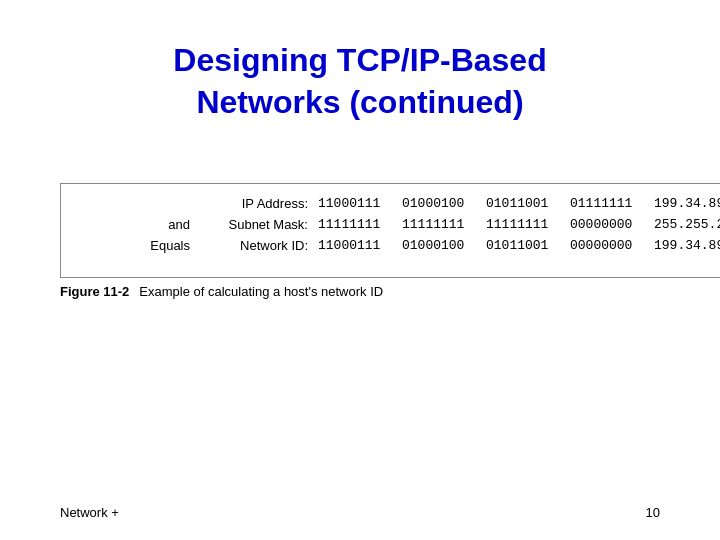 This screenshot has width=720, height=540. What do you see at coordinates (605, 246) in the screenshot?
I see `val-3-4: 00000000` at bounding box center [605, 246].